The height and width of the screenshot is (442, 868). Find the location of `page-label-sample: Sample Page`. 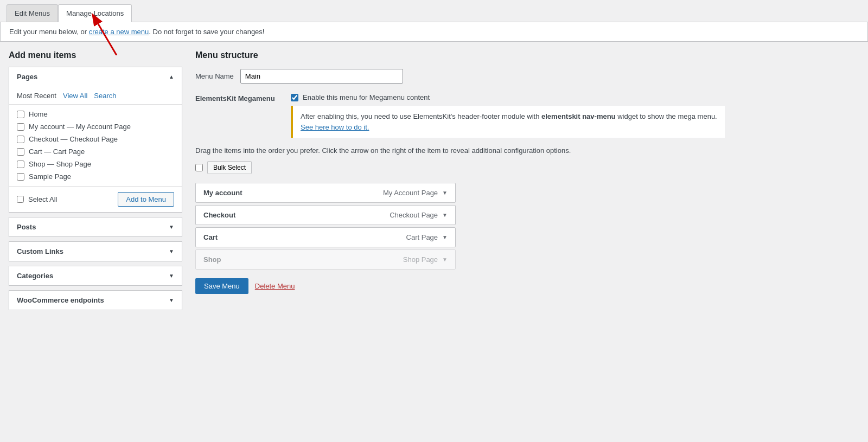

page-label-sample: Sample Page is located at coordinates (50, 177).